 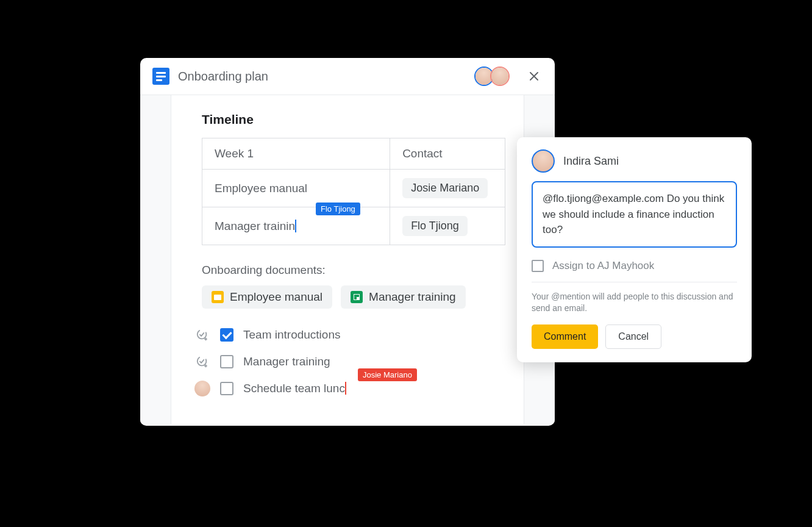 I want to click on comment-input: @flo.tjiong@example.com Do you think we …, so click(x=634, y=215).